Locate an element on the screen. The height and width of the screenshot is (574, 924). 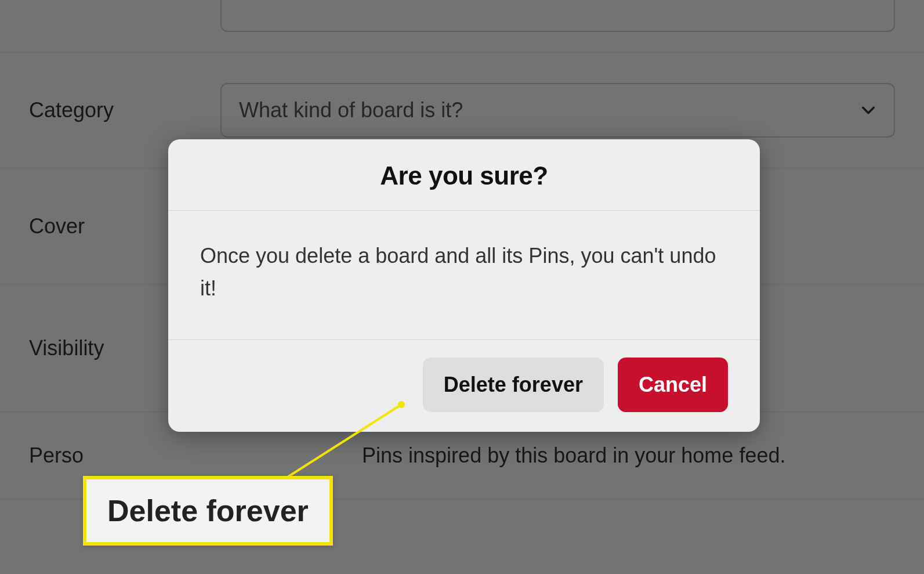
dialog-actions: Delete forever Cancel is located at coordinates (464, 386).